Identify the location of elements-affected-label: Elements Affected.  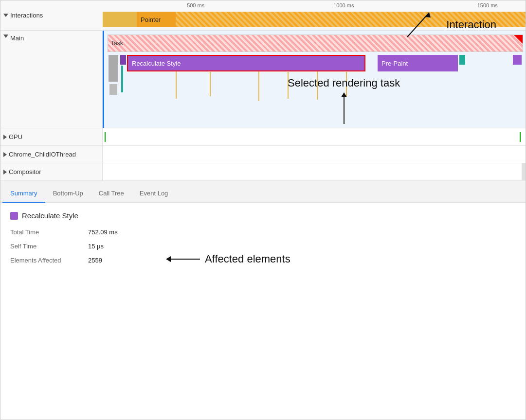
(49, 261).